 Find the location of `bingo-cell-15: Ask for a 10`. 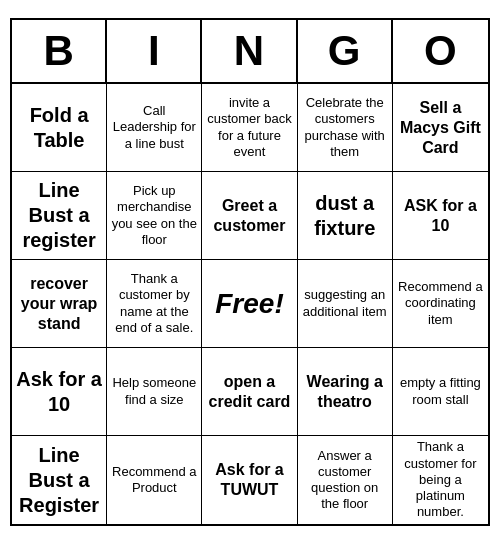

bingo-cell-15: Ask for a 10 is located at coordinates (60, 392).